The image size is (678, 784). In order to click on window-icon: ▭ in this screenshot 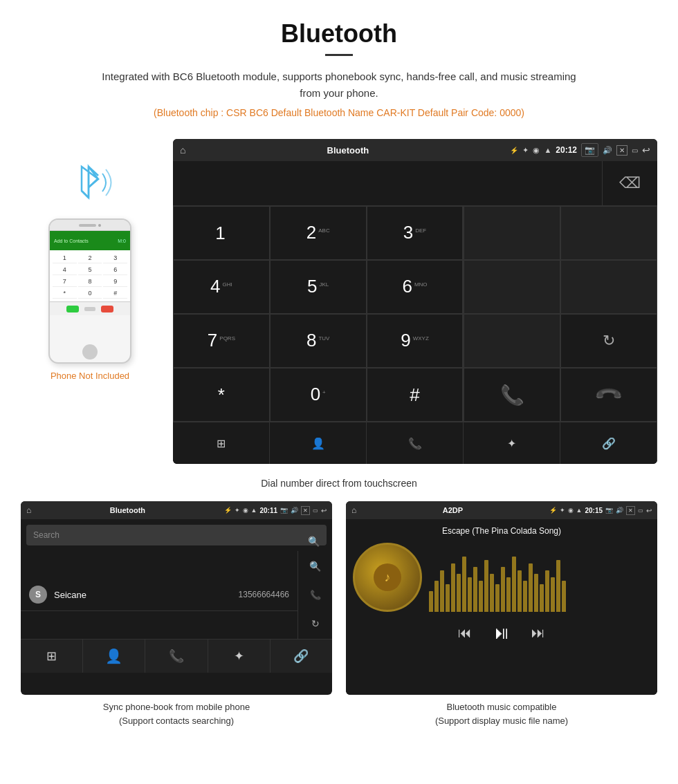, I will do `click(635, 151)`.